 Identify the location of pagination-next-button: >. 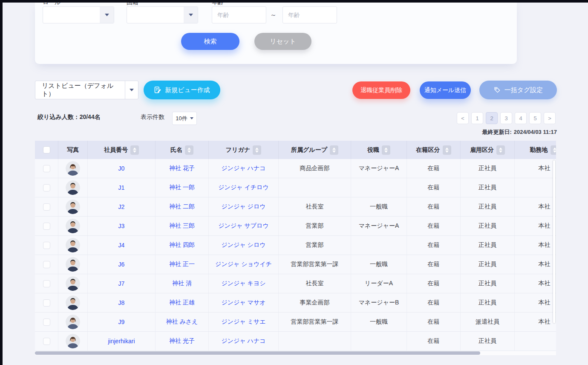
(550, 118).